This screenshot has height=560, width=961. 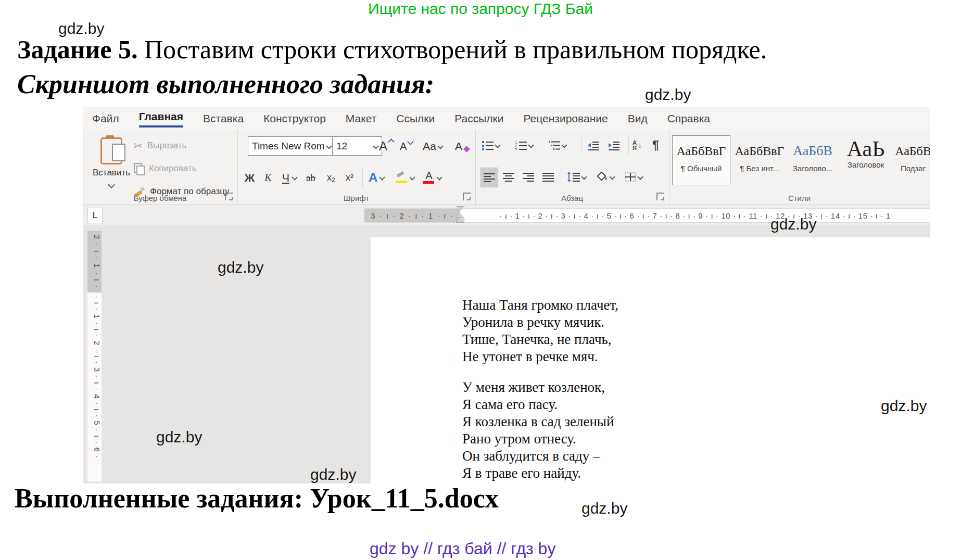 I want to click on clear-formatting-button: А, so click(x=462, y=146).